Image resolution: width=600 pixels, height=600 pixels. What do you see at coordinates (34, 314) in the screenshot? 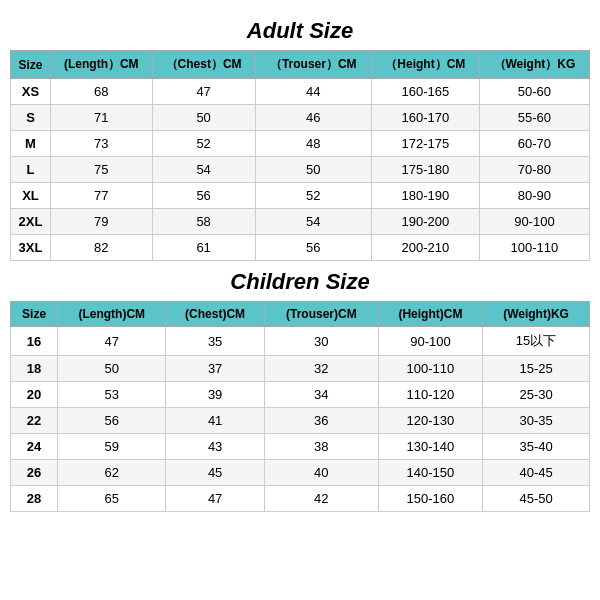
I see `children-col-header: Size` at bounding box center [34, 314].